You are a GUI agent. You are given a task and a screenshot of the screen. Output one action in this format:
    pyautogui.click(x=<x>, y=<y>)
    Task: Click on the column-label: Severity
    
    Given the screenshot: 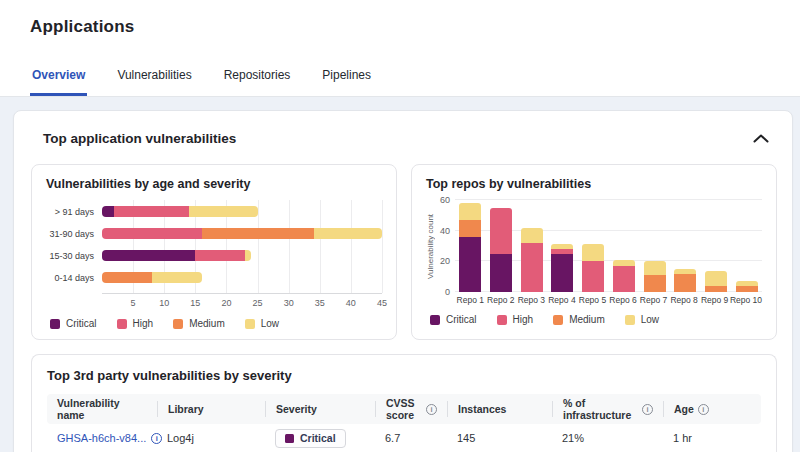 What is the action you would take?
    pyautogui.click(x=296, y=409)
    